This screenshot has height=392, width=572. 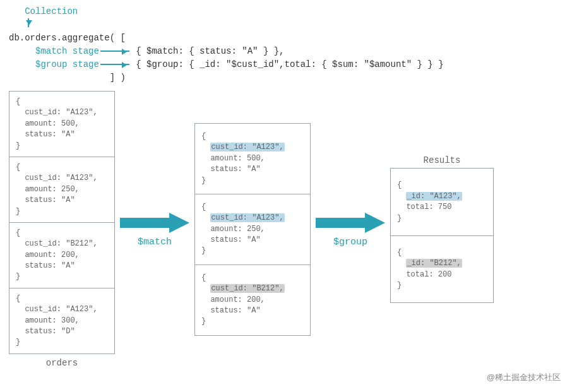 What do you see at coordinates (28, 23) in the screenshot?
I see `arrow-down-icon` at bounding box center [28, 23].